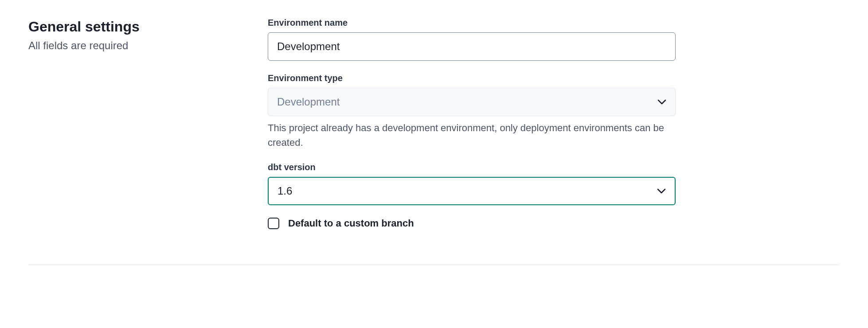 The height and width of the screenshot is (328, 868). I want to click on section-divider, so click(434, 265).